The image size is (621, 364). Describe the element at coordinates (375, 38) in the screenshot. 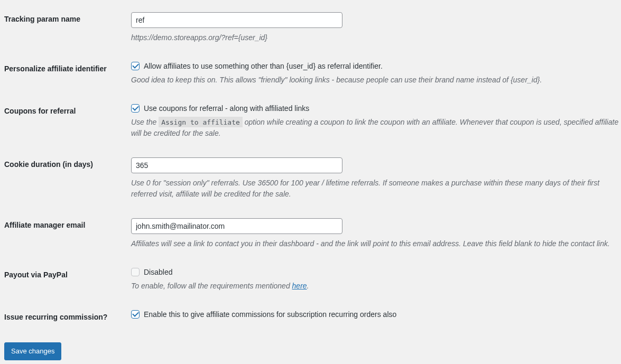

I see `tracking-param-description: https://demo.storeapps.org/?ref={user_id…` at that location.